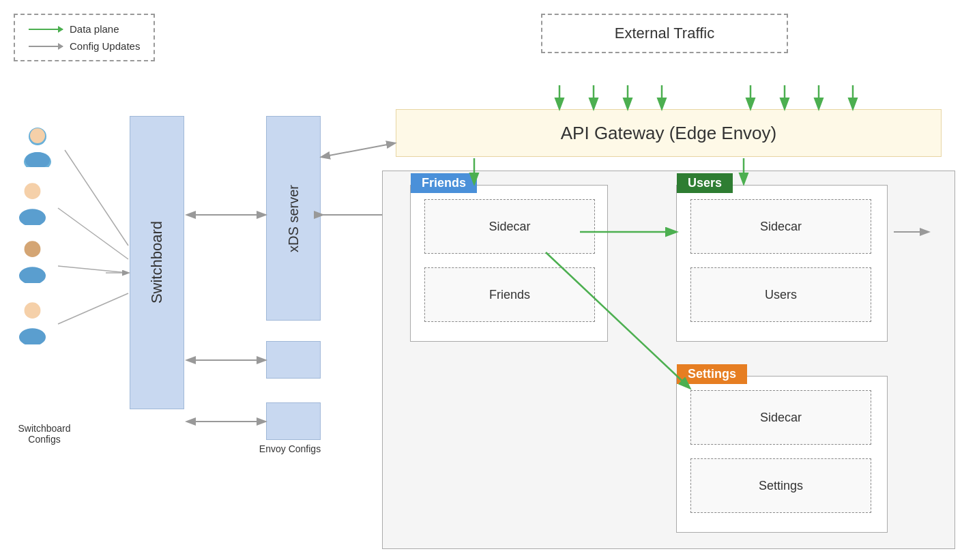  I want to click on xds-server-column: xDS server, so click(293, 218).